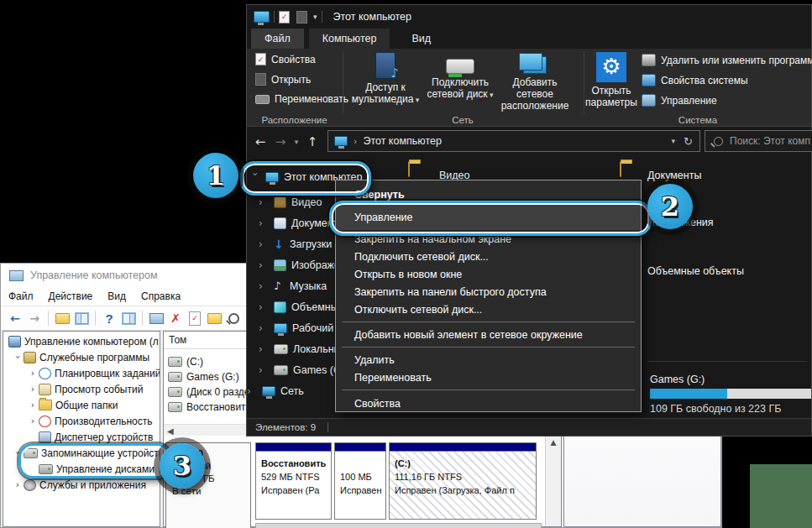 The image size is (812, 528). Describe the element at coordinates (182, 466) in the screenshot. I see `step-badge-3: 3` at that location.